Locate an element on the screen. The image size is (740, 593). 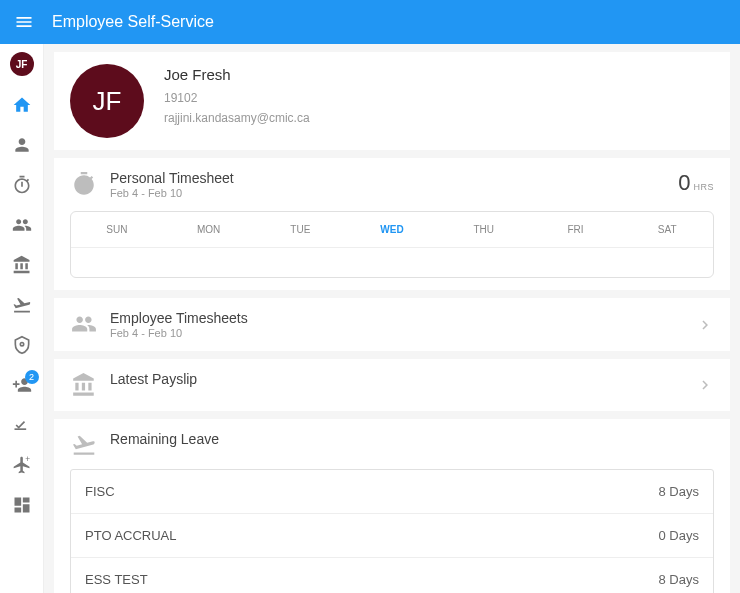
leave-row: ESS TEST8 Days is located at coordinates (392, 576).